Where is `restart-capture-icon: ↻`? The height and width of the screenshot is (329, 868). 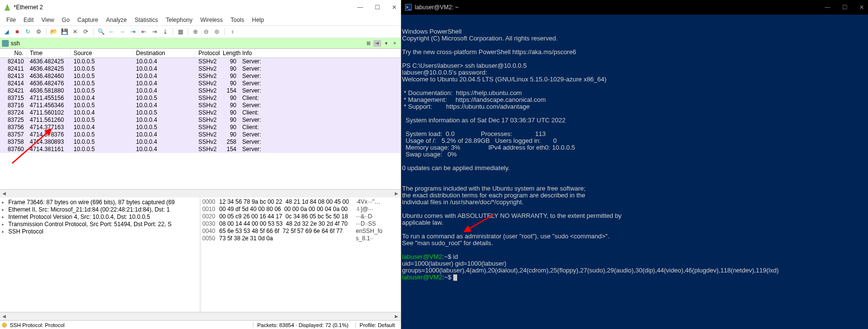
restart-capture-icon: ↻ is located at coordinates (28, 32).